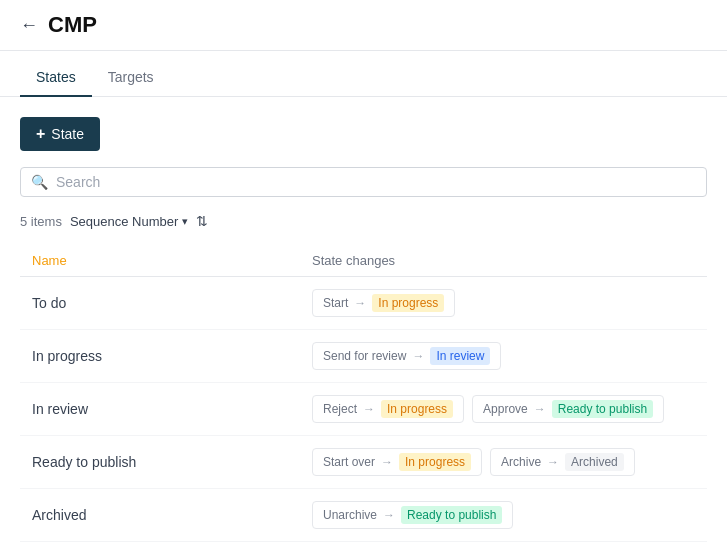 The height and width of the screenshot is (544, 727). I want to click on change-action: Archive, so click(521, 462).